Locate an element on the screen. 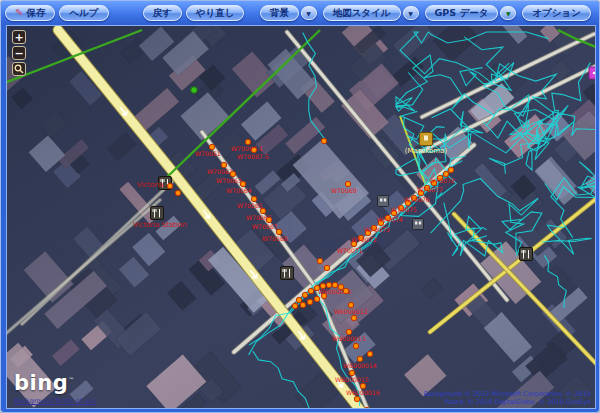  poi-marker-icon is located at coordinates (592, 73).